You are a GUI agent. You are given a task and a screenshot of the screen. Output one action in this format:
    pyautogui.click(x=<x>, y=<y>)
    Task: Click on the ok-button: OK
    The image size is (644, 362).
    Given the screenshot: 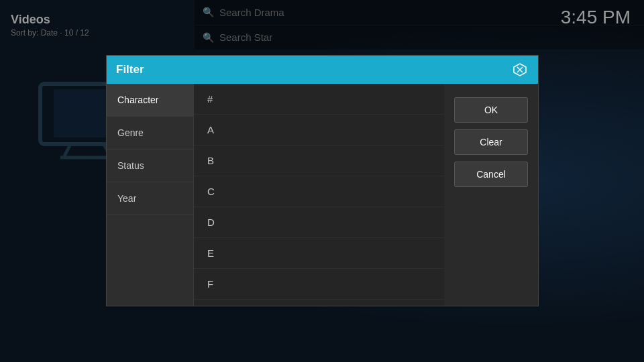 What is the action you would take?
    pyautogui.click(x=491, y=110)
    